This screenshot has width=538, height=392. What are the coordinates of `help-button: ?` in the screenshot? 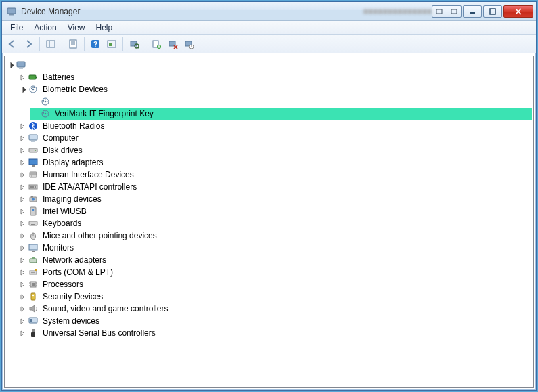 It's located at (95, 44).